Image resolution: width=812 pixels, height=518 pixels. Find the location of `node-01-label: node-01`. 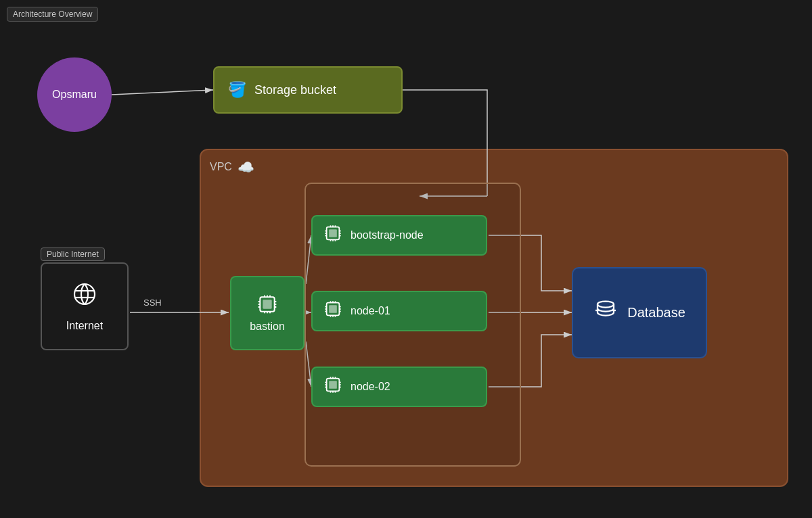

node-01-label: node-01 is located at coordinates (371, 311).